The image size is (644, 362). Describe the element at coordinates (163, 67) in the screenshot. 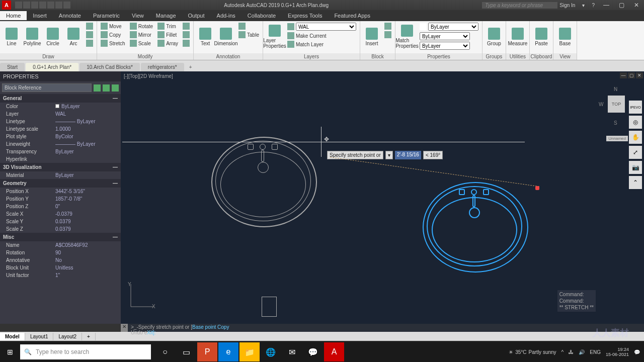

I see `drawing-tab-refrigerators: refrigerators*` at that location.